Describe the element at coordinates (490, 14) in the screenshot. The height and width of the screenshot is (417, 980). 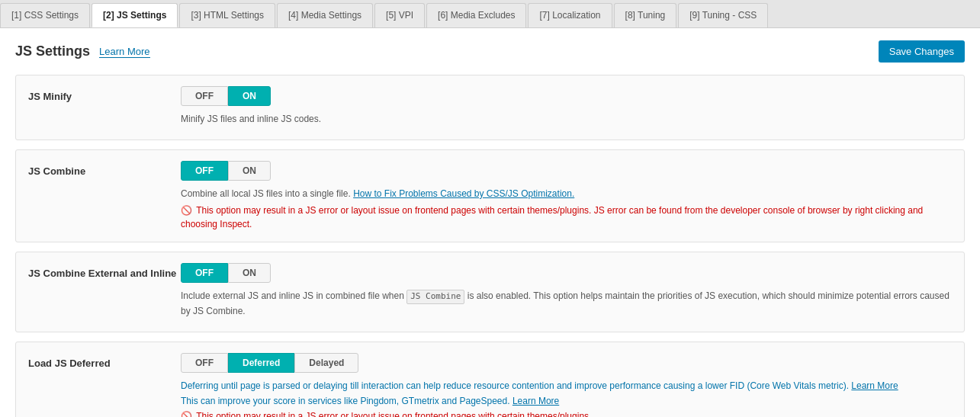
I see `tab-bar: [1] CSS Settings [2] JS Settings [3] HTM…` at that location.